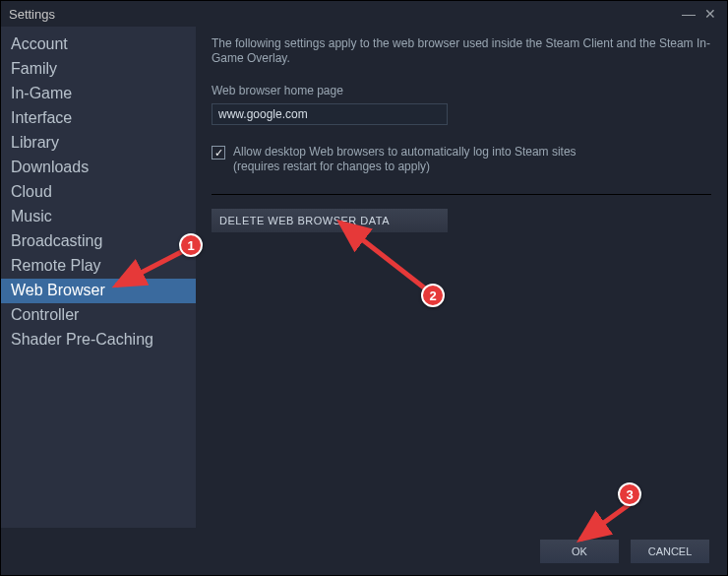  I want to click on sidebar-item-shader-pre-caching: Shader Pre-Caching, so click(98, 341).